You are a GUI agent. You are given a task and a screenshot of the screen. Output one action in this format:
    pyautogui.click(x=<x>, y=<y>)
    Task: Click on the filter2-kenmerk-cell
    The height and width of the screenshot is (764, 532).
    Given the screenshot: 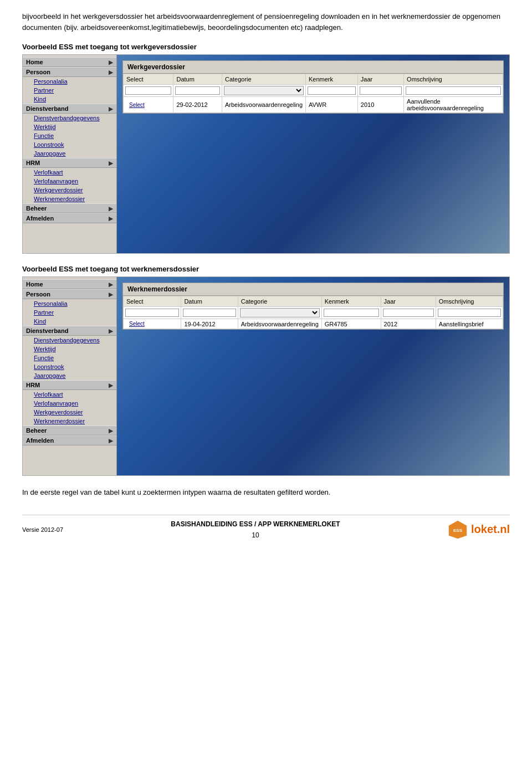 What is the action you would take?
    pyautogui.click(x=351, y=313)
    